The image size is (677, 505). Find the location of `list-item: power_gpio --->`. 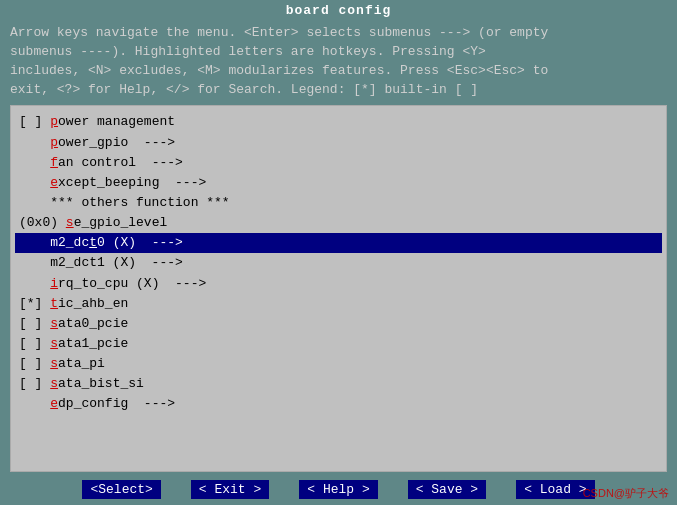

list-item: power_gpio ---> is located at coordinates (338, 143).